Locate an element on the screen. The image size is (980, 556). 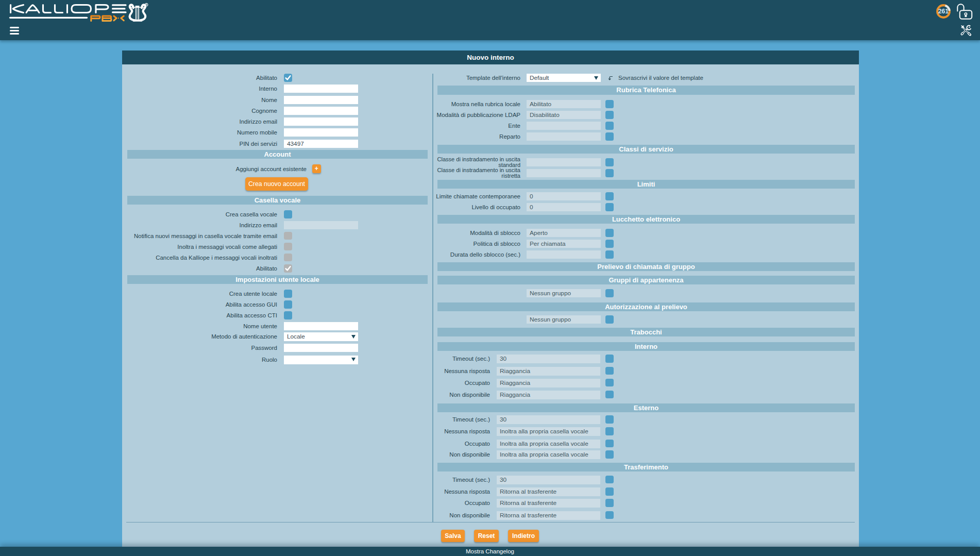
row-esterno-nessuna-risposta: Nessuna risposta Inoltra alla propria ca… is located at coordinates (491, 432).